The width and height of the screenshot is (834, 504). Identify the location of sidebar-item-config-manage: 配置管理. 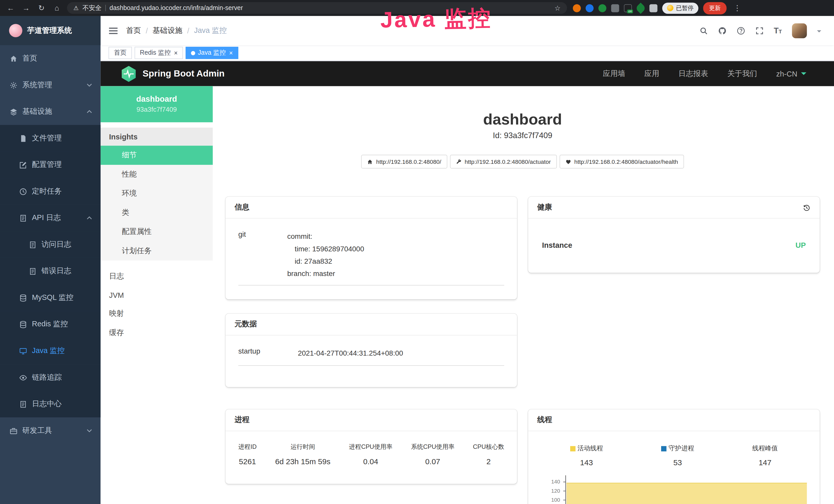
(50, 165).